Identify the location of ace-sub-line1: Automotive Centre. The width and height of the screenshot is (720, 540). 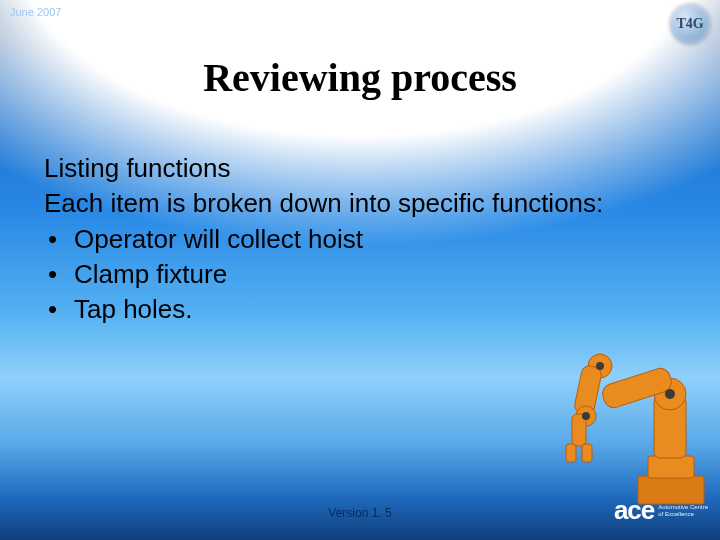
(683, 507).